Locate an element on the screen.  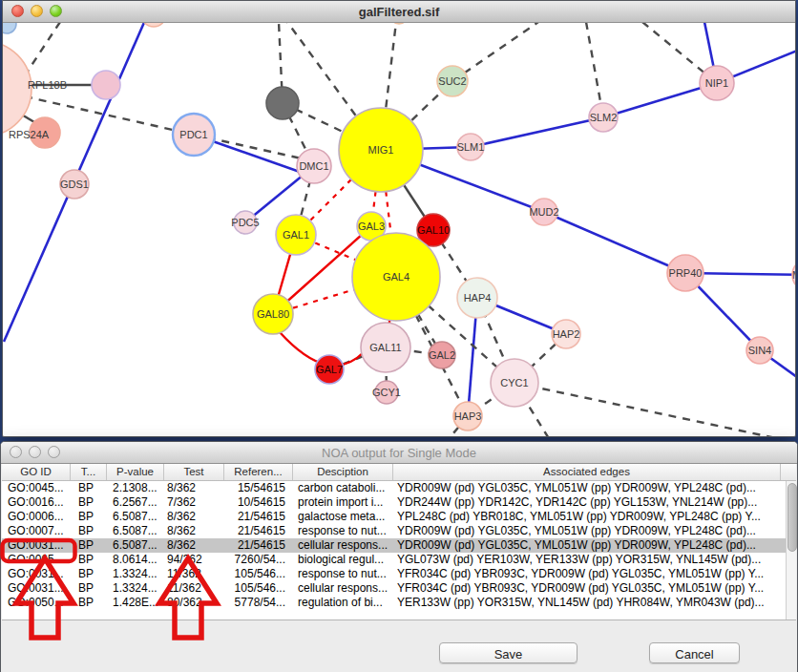
table-cell: response to nut... is located at coordinates (344, 575).